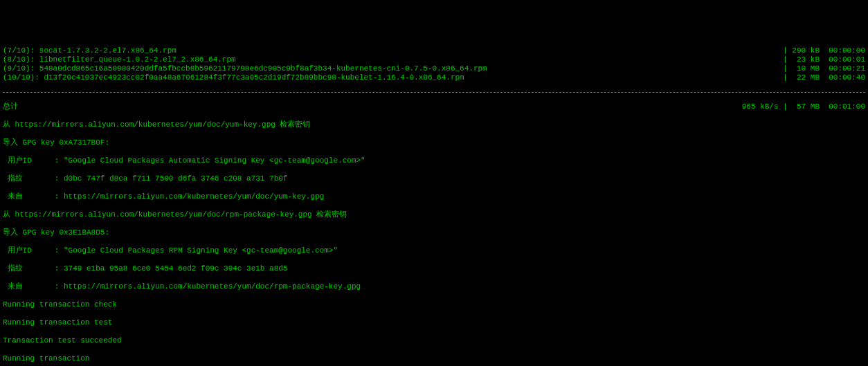  Describe the element at coordinates (434, 60) in the screenshot. I see `download-line: (8/10): libnetfilter_queue-1.0.2-2.el7_2…` at that location.